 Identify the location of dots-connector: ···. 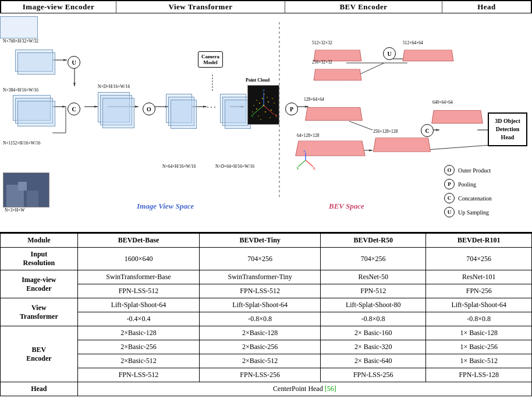
(212, 108).